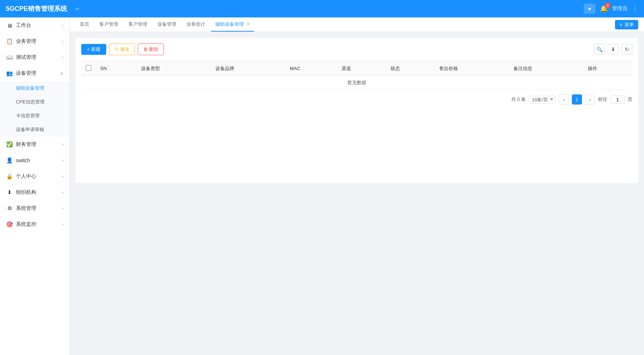 The height and width of the screenshot is (355, 644). Describe the element at coordinates (9, 176) in the screenshot. I see `personal-icon: 🔒` at that location.